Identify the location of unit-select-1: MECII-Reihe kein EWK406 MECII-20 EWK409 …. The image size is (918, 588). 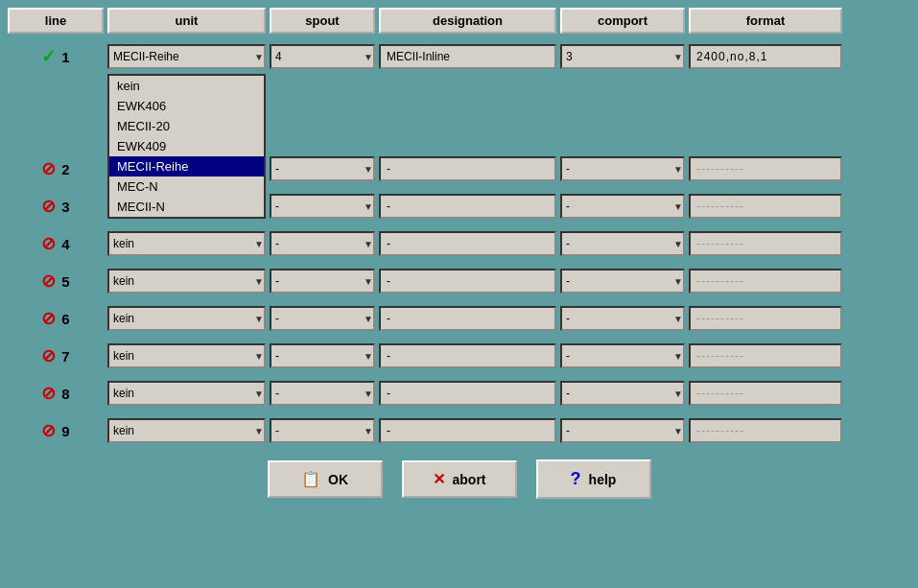
(186, 57).